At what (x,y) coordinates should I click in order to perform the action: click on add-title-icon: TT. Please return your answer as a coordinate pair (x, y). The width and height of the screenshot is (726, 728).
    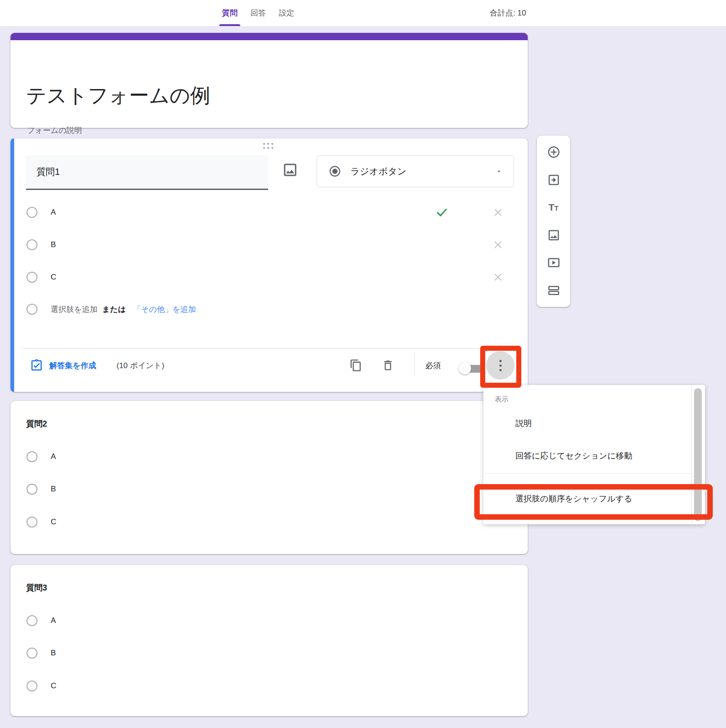
    Looking at the image, I should click on (554, 207).